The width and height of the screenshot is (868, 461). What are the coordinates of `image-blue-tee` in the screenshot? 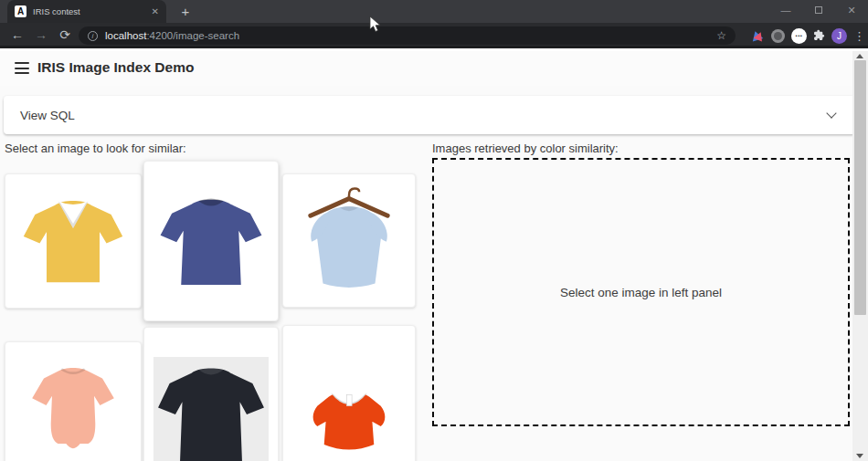 It's located at (211, 241).